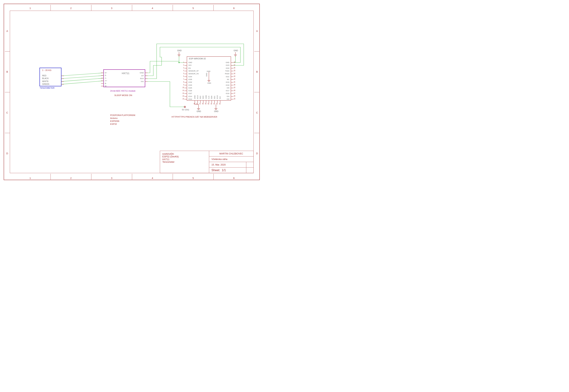 The image size is (569, 392). I want to click on gnd-bottom-1: GND, so click(199, 108).